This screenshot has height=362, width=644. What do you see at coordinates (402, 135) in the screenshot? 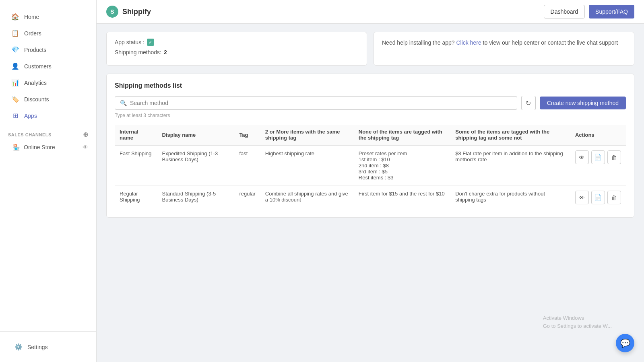
I see `col-header-none-tagged: None of the items are tagged with the sh…` at bounding box center [402, 135].